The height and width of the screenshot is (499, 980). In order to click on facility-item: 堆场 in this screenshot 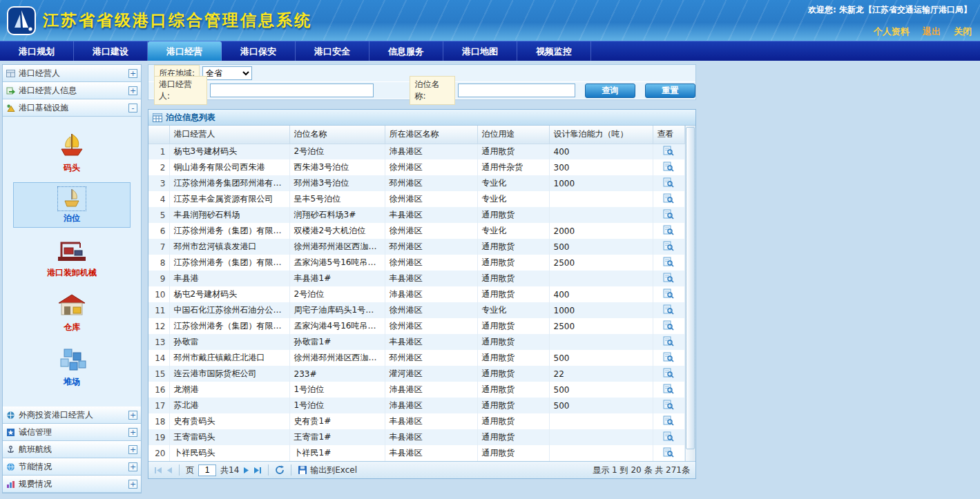, I will do `click(72, 366)`.